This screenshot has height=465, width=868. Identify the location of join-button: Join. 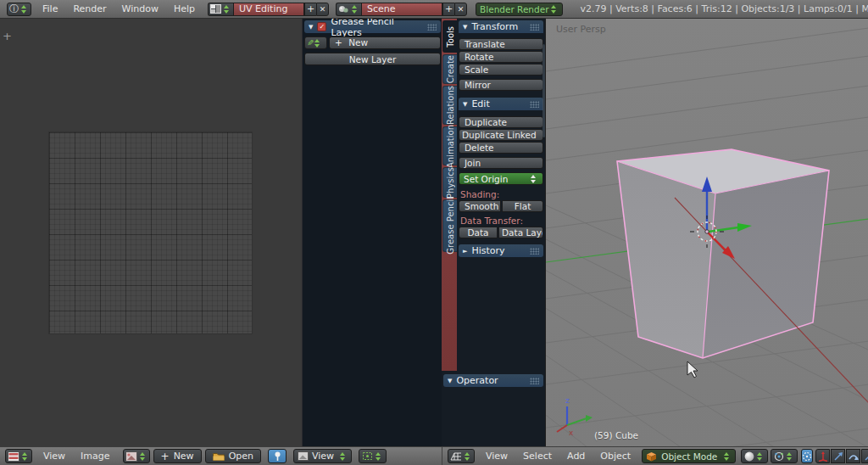
(501, 163).